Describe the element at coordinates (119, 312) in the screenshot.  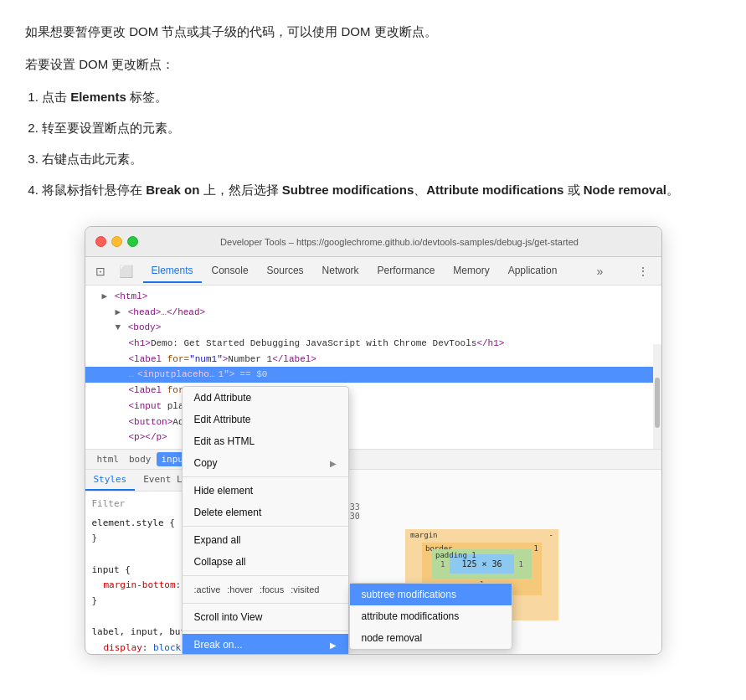
I see `expand-head: ▶` at that location.